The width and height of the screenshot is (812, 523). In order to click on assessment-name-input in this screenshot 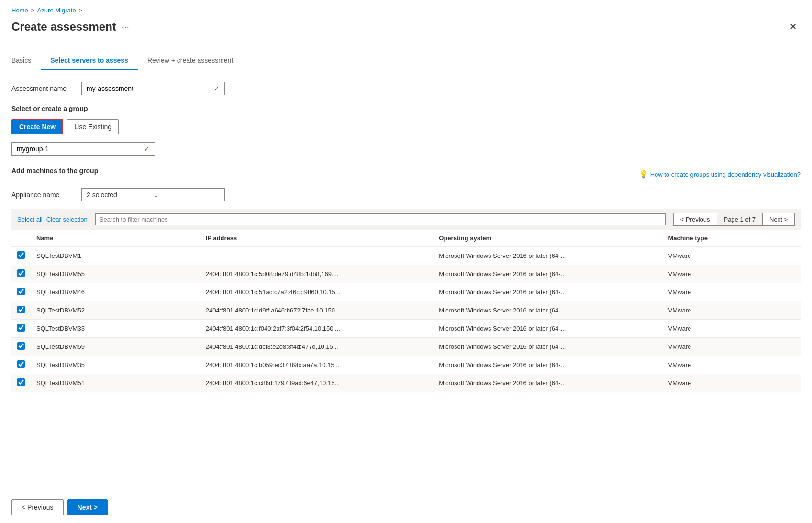, I will do `click(150, 89)`.